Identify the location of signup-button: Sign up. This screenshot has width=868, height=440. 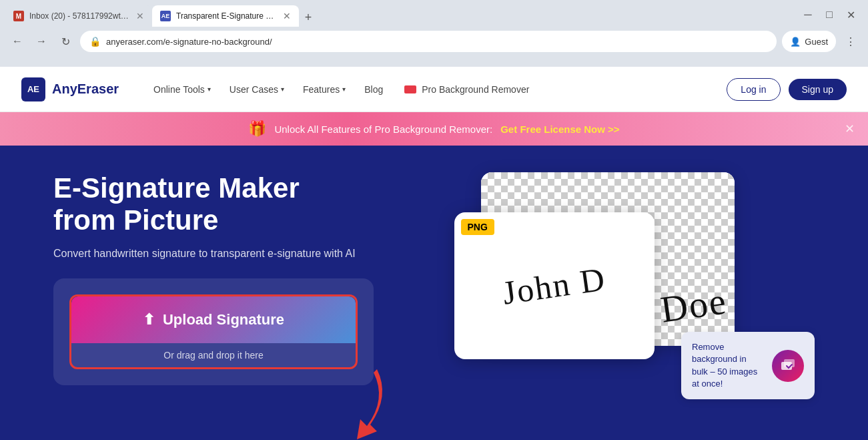
(818, 89).